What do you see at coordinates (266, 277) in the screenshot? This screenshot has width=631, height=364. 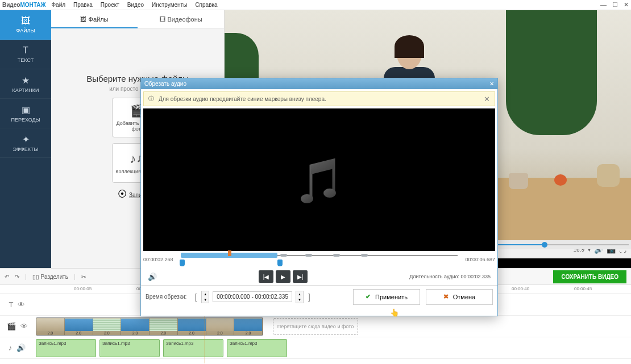 I see `prev-button: |◀` at bounding box center [266, 277].